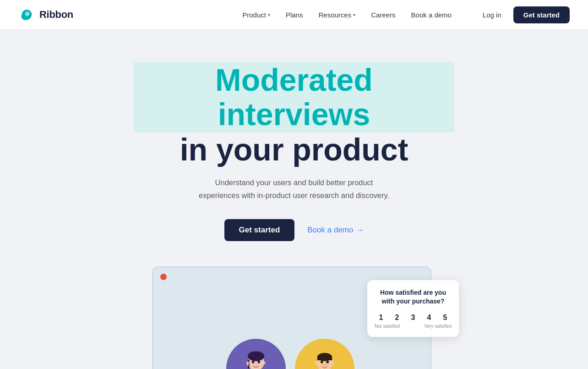  Describe the element at coordinates (381, 318) in the screenshot. I see `rating-1: 1` at that location.